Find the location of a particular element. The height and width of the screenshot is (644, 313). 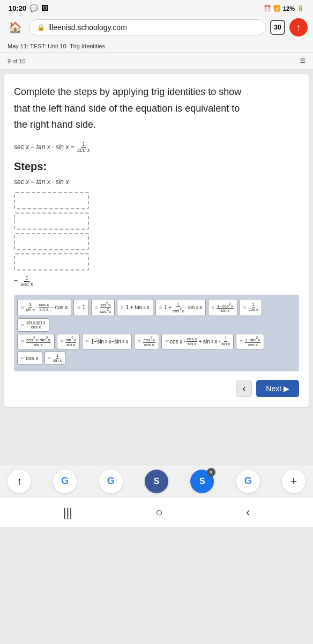

menu-icon: ≡ is located at coordinates (302, 61).